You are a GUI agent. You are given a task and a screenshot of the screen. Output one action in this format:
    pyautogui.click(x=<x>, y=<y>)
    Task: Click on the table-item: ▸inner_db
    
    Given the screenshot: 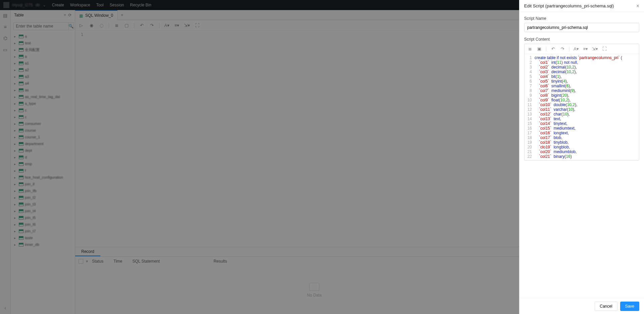 What is the action you would take?
    pyautogui.click(x=43, y=244)
    